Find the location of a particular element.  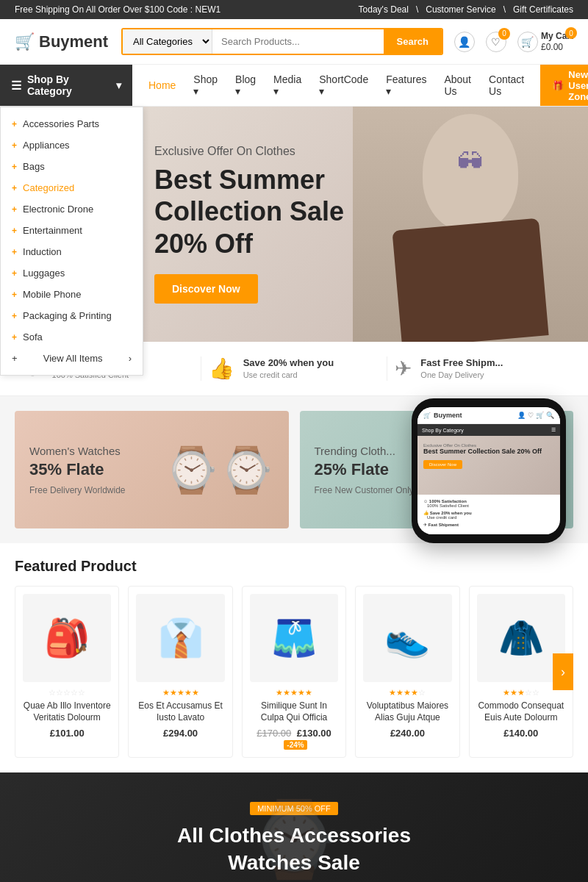

chevron-right-icon: › is located at coordinates (130, 359).